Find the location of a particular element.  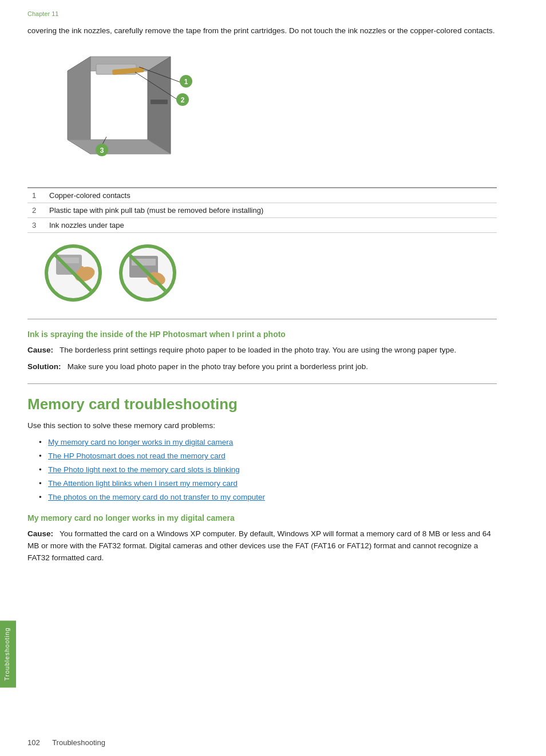

my-memory-card-cause-paragraph: Cause: You formatted the card on a Windo… is located at coordinates (262, 546).